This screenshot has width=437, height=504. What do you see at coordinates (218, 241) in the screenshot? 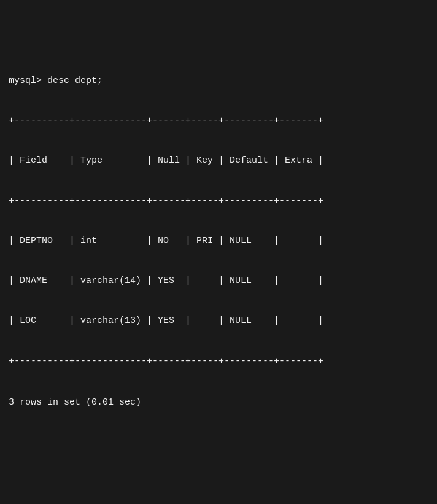
I see `row-dept-0: | DEPTNO | int | NO | PRI | NULL | |` at bounding box center [218, 241].